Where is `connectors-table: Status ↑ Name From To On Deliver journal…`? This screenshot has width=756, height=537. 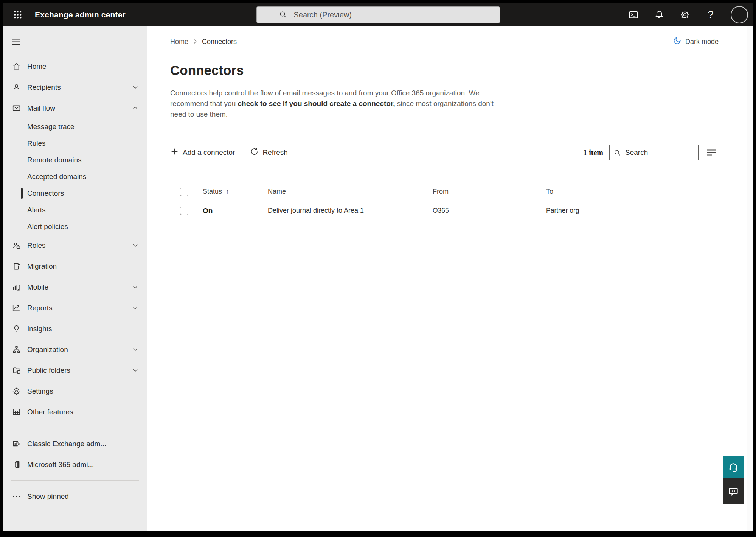
connectors-table: Status ↑ Name From To On Deliver journal… is located at coordinates (444, 203).